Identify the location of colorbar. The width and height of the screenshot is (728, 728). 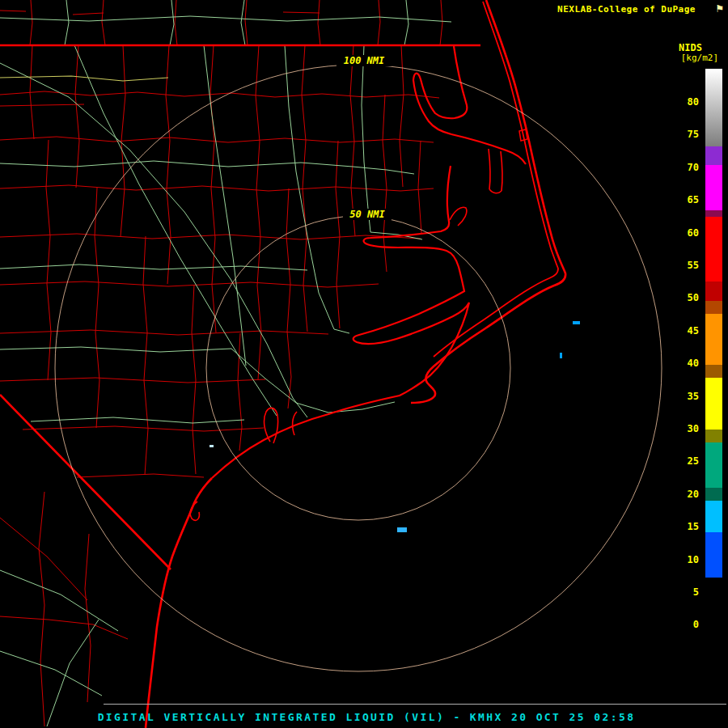
(713, 343).